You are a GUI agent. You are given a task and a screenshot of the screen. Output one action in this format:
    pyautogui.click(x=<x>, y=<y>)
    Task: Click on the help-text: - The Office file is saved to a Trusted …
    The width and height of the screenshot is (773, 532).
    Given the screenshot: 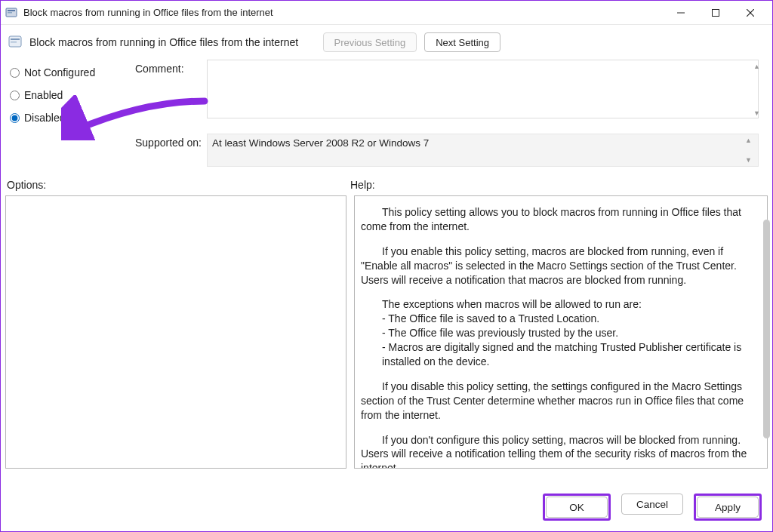 What is the action you would take?
    pyautogui.click(x=560, y=318)
    